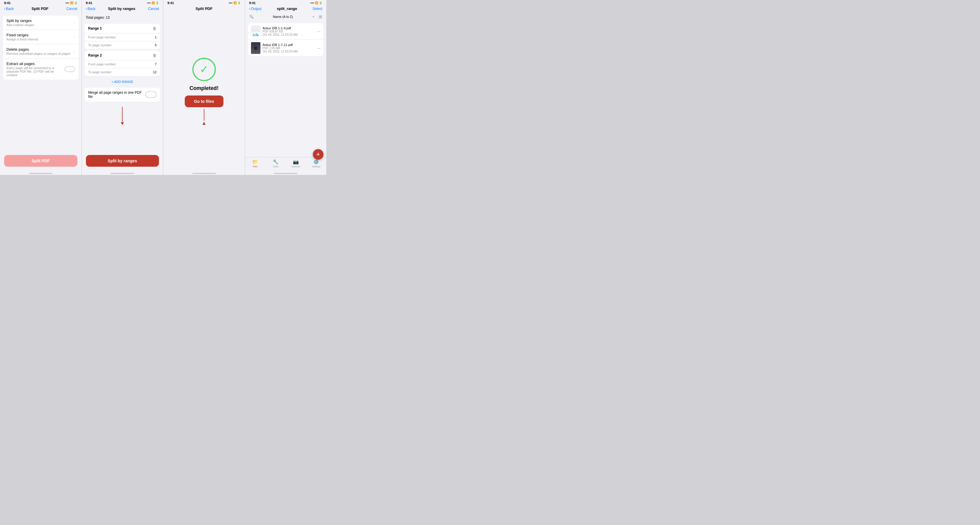 The height and width of the screenshot is (525, 980). What do you see at coordinates (287, 9) in the screenshot?
I see `nav-title-4: split_range` at bounding box center [287, 9].